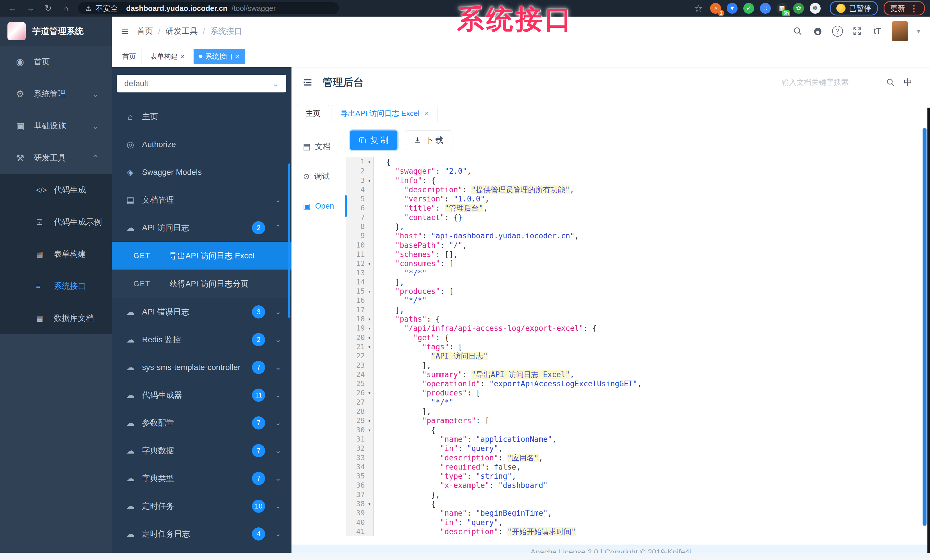 The image size is (930, 560). I want to click on update-button: 更新 ⋮, so click(904, 8).